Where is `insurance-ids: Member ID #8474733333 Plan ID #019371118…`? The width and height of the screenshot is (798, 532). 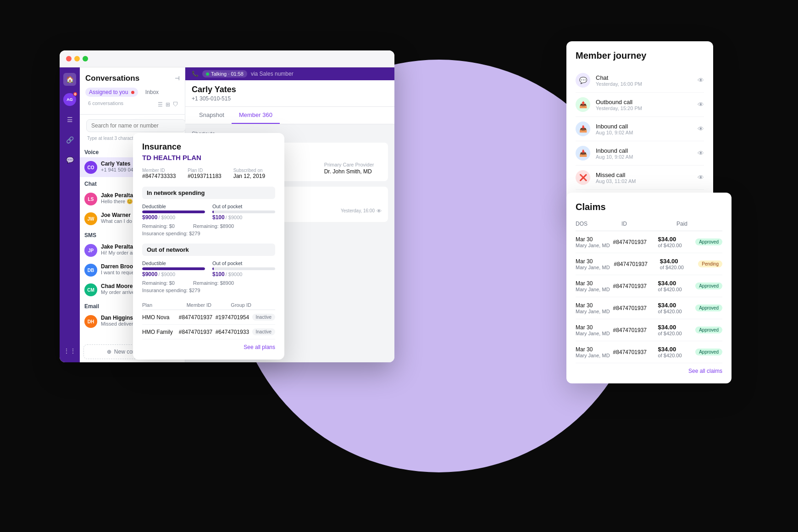
insurance-ids: Member ID #8474733333 Plan ID #019371118… is located at coordinates (209, 173).